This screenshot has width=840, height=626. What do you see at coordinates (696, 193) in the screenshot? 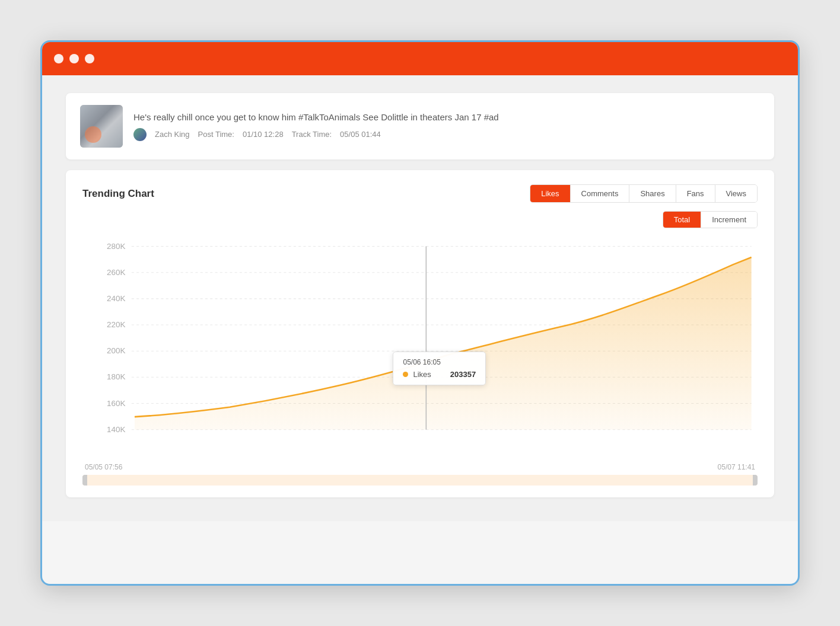
I see `tab-fans: Fans` at bounding box center [696, 193].